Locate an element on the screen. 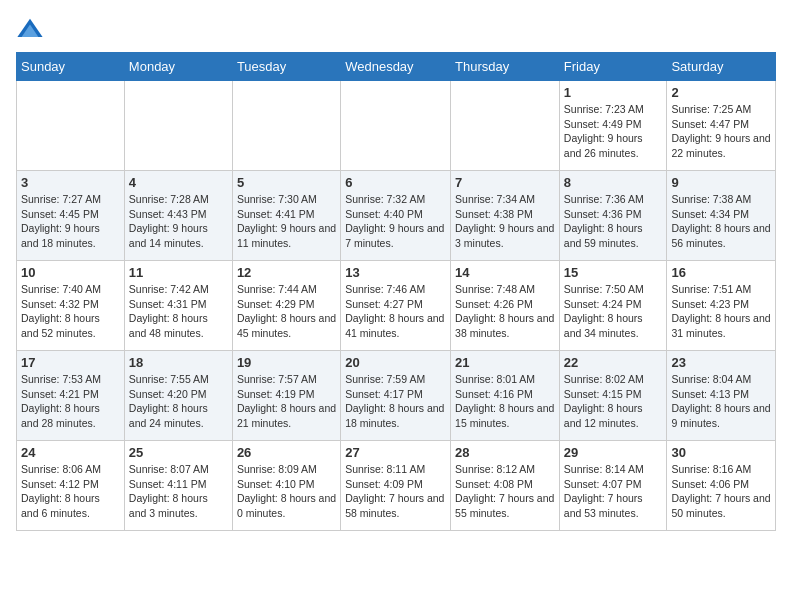 The image size is (792, 612). day-info: Sunrise: 8:12 AM Sunset: 4:08 PM Dayligh… is located at coordinates (505, 492).